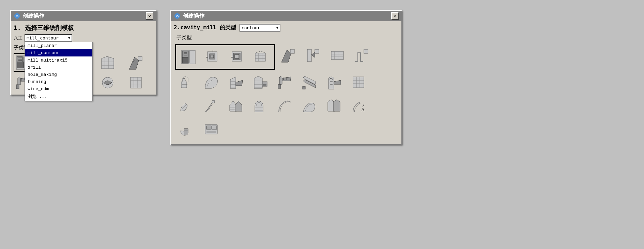  What do you see at coordinates (236, 82) in the screenshot?
I see `d2-subtype-icon11` at bounding box center [236, 82].